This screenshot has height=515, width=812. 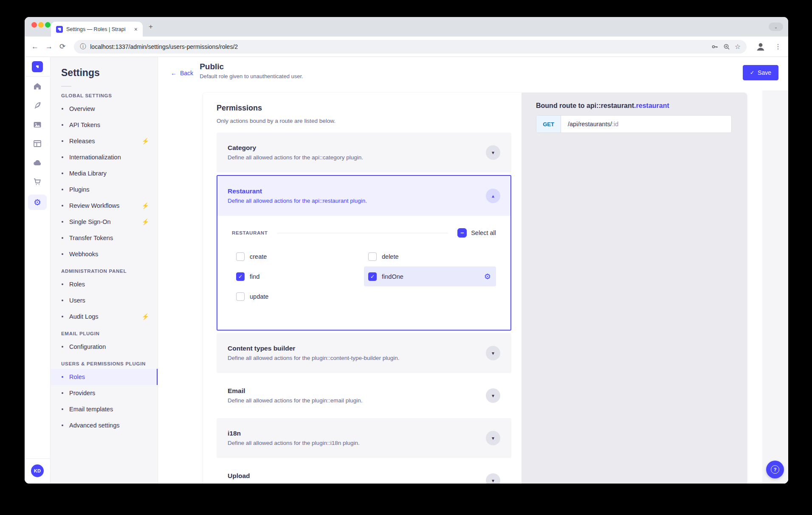 What do you see at coordinates (483, 233) in the screenshot?
I see `select-all-label: Select all` at bounding box center [483, 233].